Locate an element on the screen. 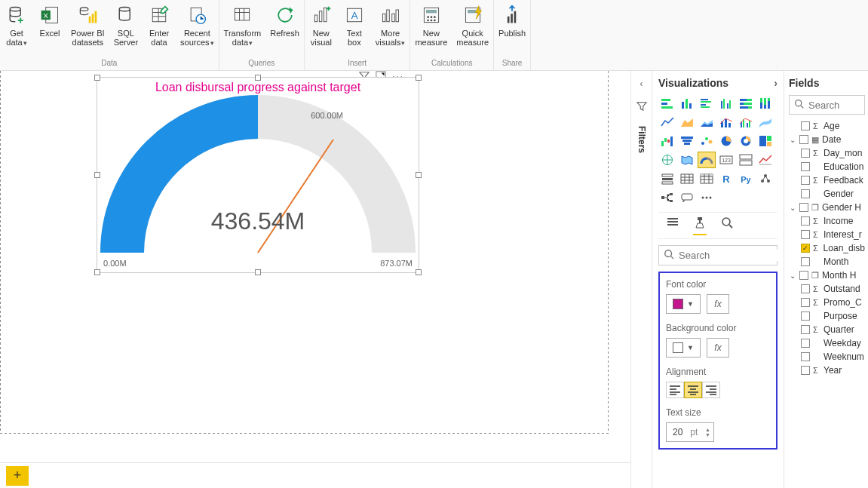 The image size is (868, 488). key-influencers-icon is located at coordinates (765, 179).